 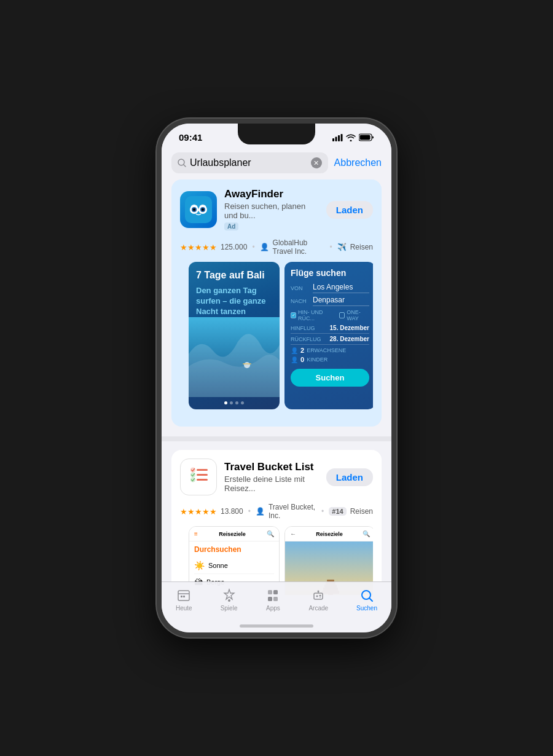 What do you see at coordinates (337, 511) in the screenshot?
I see `rank-badge: #14` at bounding box center [337, 511].